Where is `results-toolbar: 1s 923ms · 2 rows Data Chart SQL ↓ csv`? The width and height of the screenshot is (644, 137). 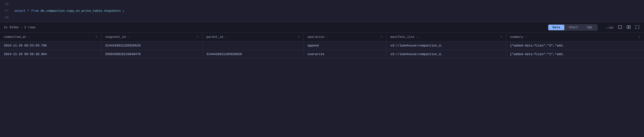
results-toolbar: 1s 923ms · 2 rows Data Chart SQL ↓ csv is located at coordinates (322, 28).